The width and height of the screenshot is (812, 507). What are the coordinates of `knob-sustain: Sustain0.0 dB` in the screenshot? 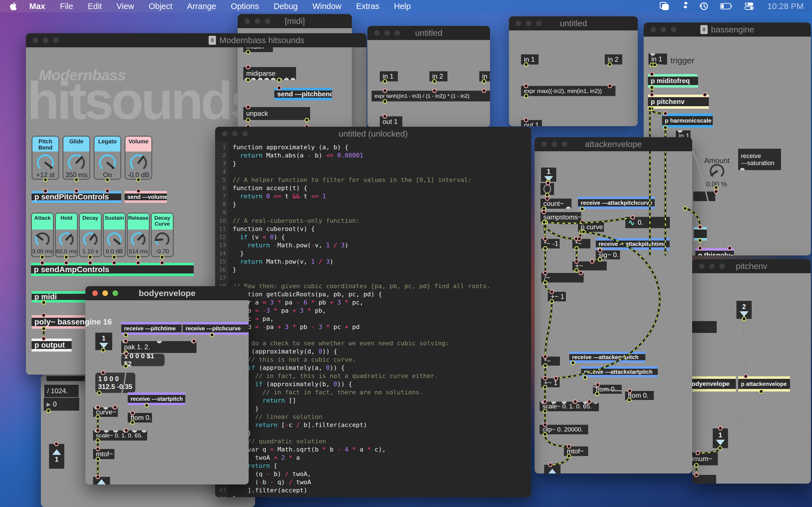 It's located at (114, 235).